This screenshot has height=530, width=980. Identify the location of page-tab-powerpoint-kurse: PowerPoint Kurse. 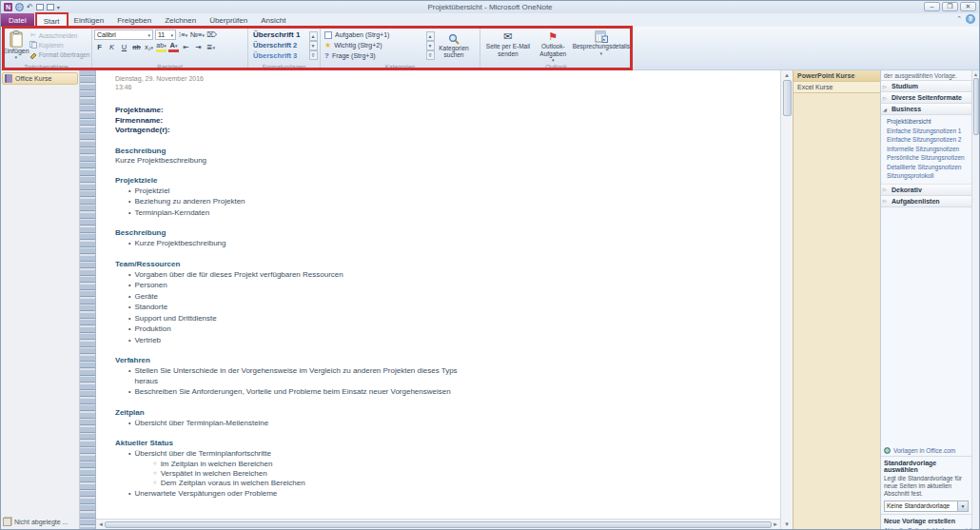
(837, 76).